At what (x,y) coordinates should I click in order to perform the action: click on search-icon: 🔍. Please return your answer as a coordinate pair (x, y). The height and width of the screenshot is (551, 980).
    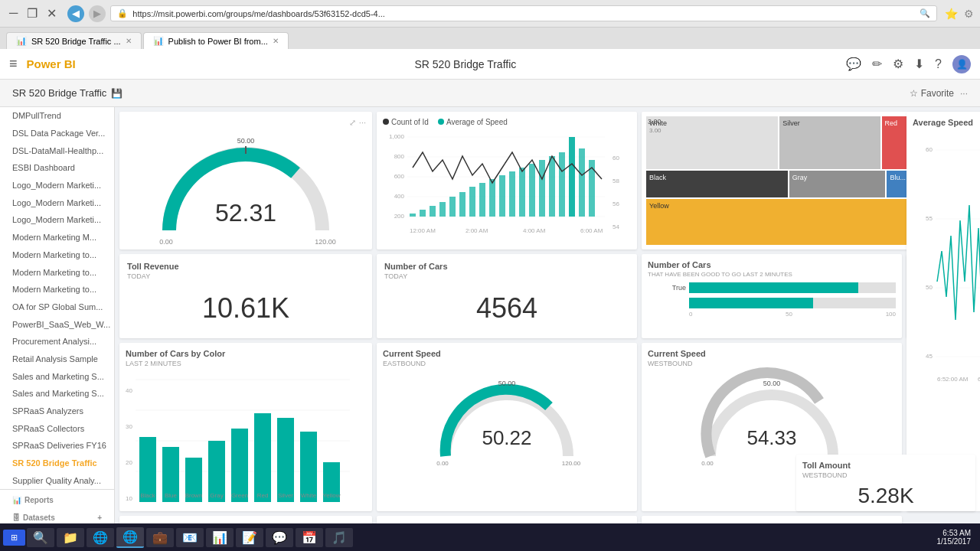
    Looking at the image, I should click on (925, 14).